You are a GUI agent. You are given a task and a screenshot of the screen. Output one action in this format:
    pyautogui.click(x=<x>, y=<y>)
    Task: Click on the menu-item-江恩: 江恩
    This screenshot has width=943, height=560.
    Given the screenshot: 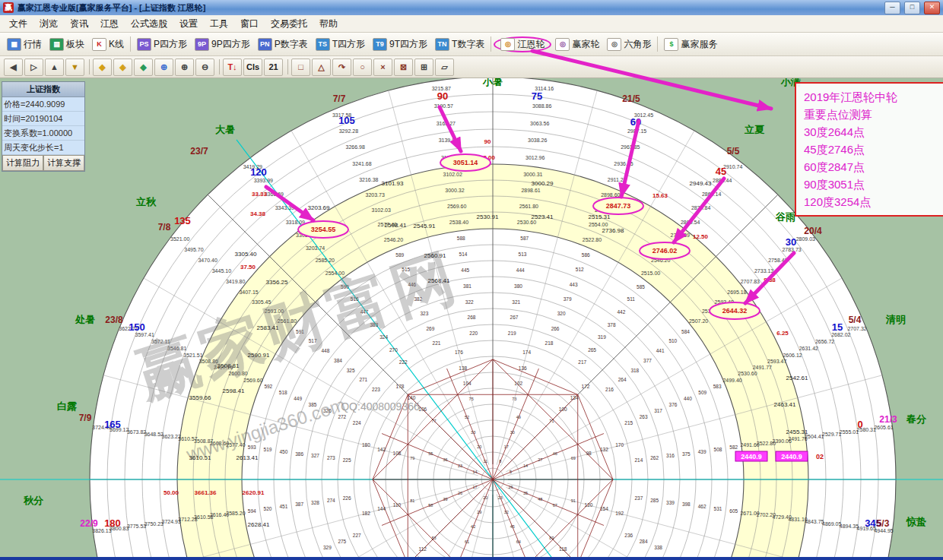 What is the action you would take?
    pyautogui.click(x=110, y=24)
    